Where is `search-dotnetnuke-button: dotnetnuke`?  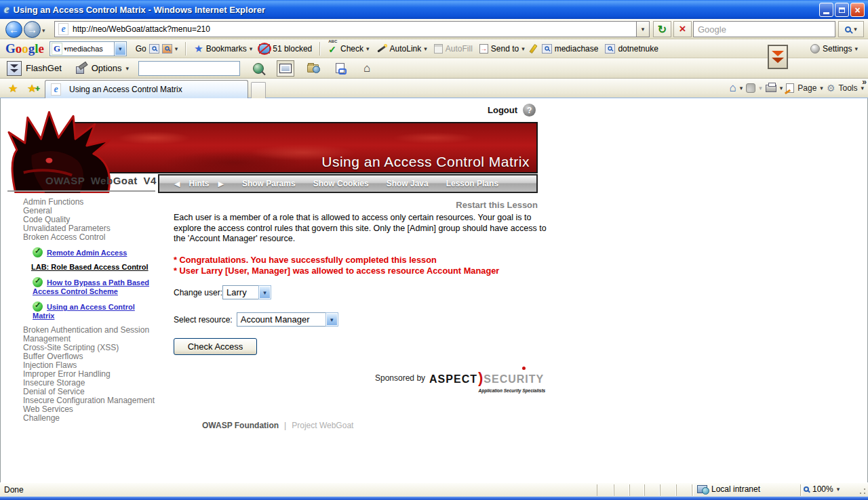 search-dotnetnuke-button: dotnetnuke is located at coordinates (631, 49).